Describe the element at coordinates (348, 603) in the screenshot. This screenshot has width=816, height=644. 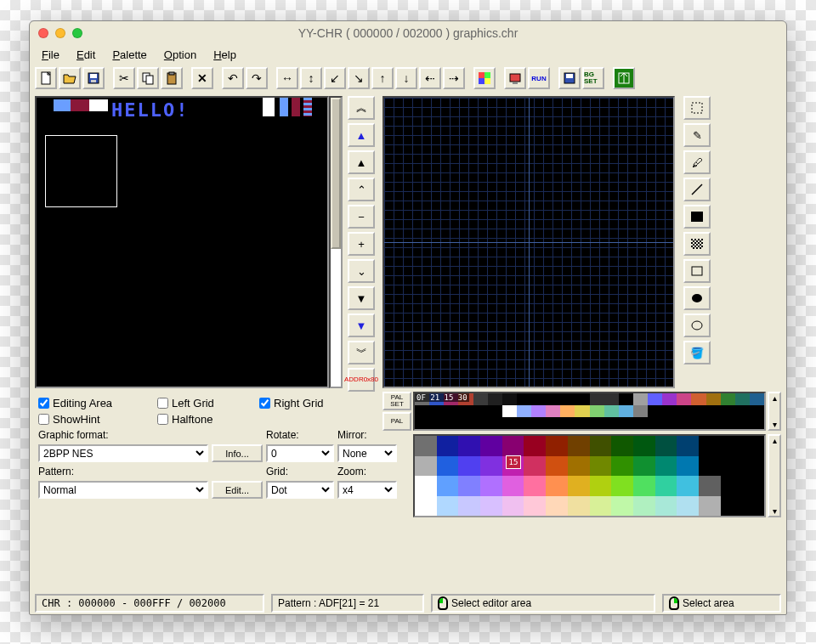
I see `status-pattern: Pattern : ADF[21] = 21` at that location.